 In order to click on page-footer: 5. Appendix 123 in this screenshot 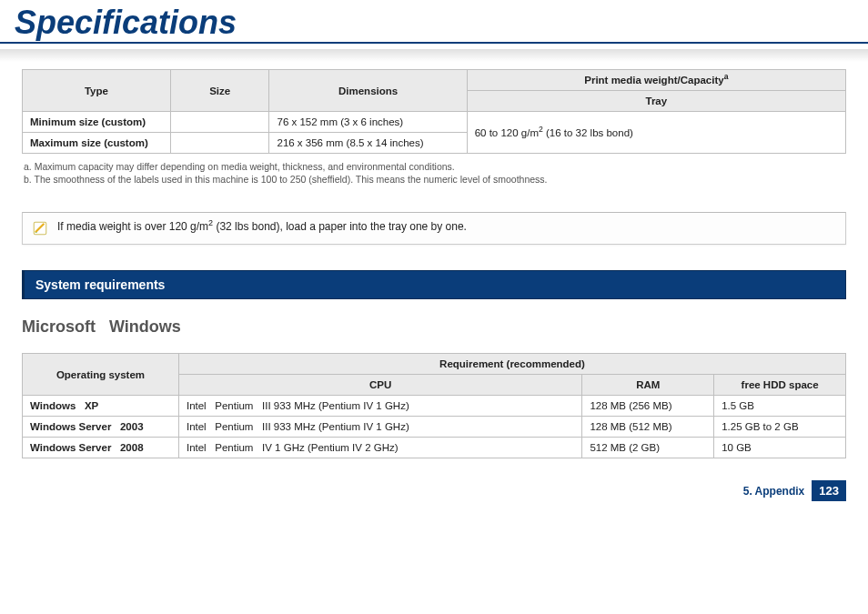, I will do `click(434, 488)`.